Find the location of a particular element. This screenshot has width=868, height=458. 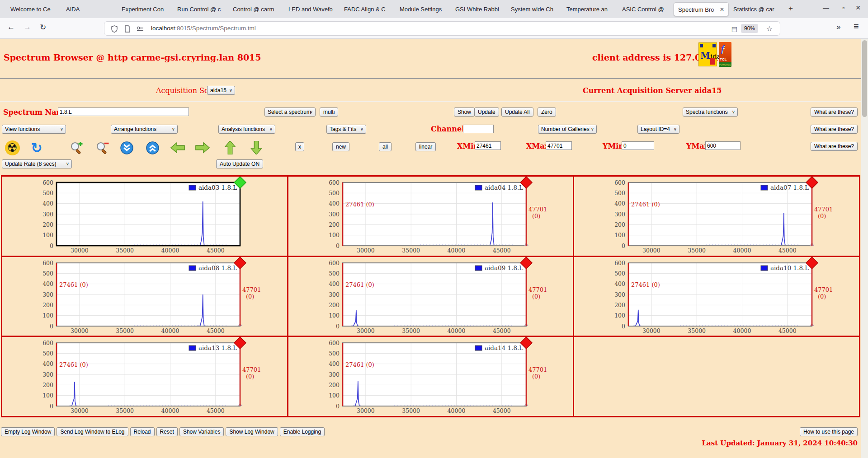

send-log-window-to-elog-button: Send Log Window to ELog is located at coordinates (92, 432).